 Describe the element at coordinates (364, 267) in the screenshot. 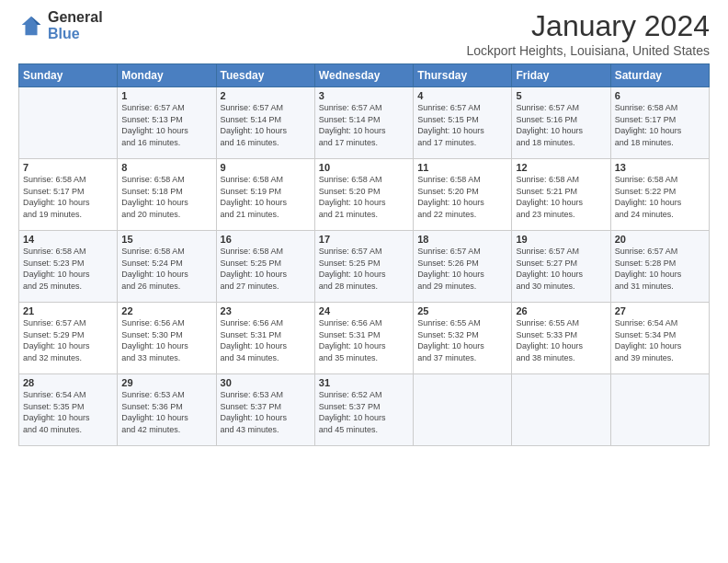

I see `calendar-cell: 17Sunrise: 6:57 AMSunset: 5:25 PMDayligh…` at that location.